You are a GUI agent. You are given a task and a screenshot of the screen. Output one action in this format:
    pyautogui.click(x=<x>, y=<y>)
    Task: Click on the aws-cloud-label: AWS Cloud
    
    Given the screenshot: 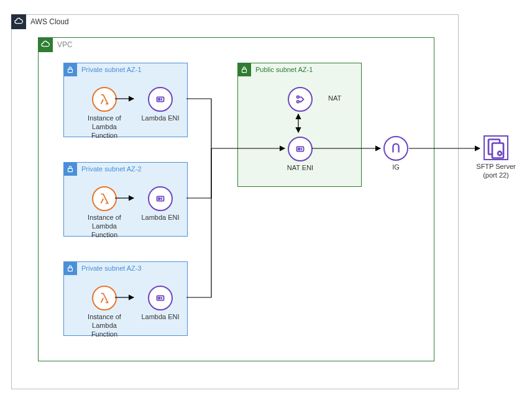 What is the action you would take?
    pyautogui.click(x=50, y=22)
    